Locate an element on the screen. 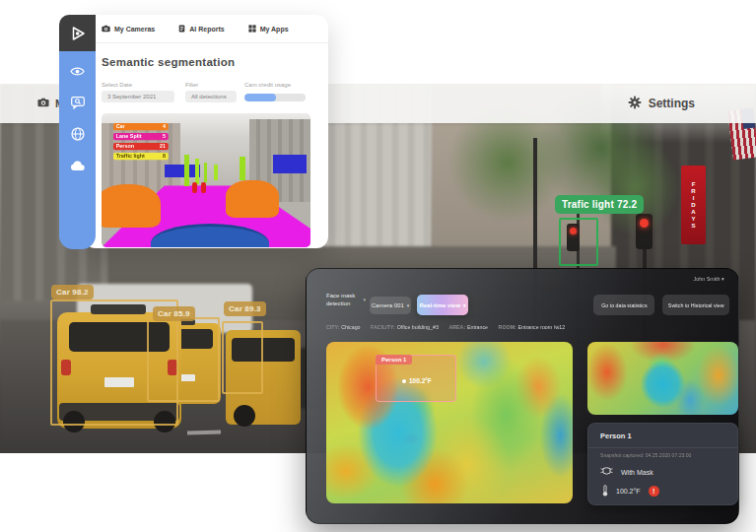  detection-label-car: Car 98.2 is located at coordinates (73, 292).